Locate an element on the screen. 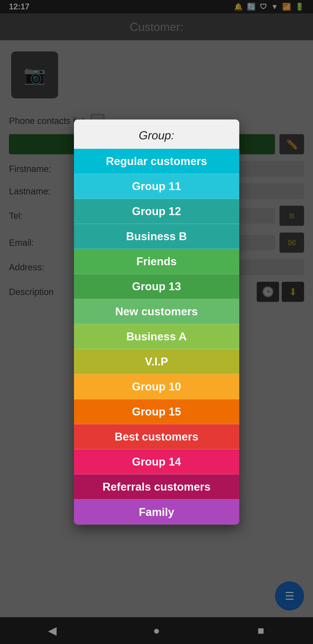 The image size is (313, 644). dialog-item-v.i.p: V.I.P is located at coordinates (157, 362).